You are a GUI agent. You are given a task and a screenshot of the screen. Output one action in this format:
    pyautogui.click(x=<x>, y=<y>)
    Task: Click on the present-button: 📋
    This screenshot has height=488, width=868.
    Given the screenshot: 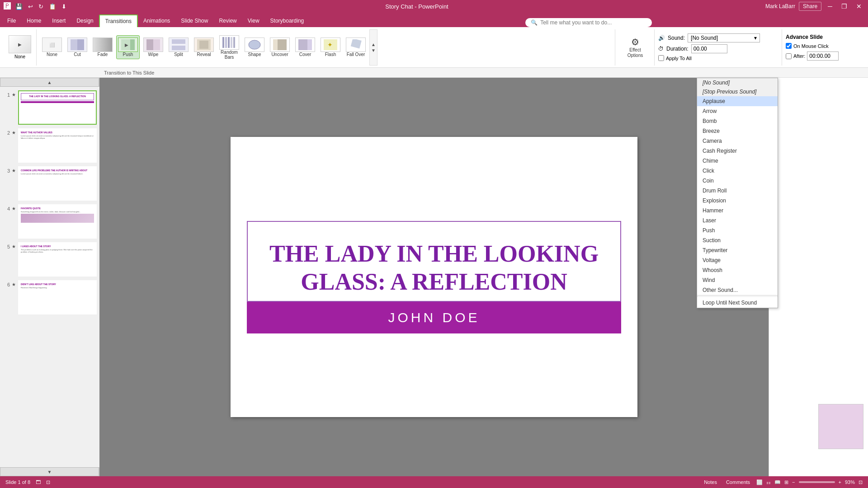 What is the action you would take?
    pyautogui.click(x=52, y=6)
    